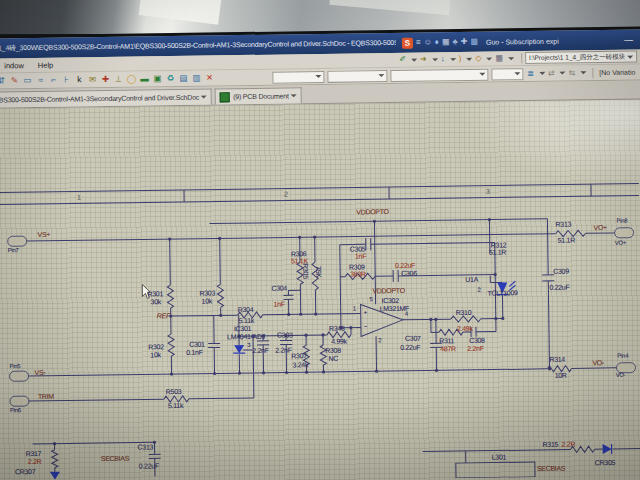  Describe the element at coordinates (79, 80) in the screenshot. I see `tool-6-icon: k` at that location.